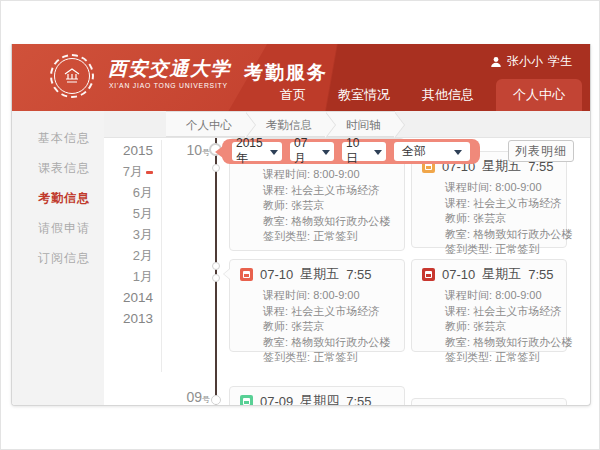  Describe the element at coordinates (364, 95) in the screenshot. I see `nav-item-classrooms: 教室情况` at that location.